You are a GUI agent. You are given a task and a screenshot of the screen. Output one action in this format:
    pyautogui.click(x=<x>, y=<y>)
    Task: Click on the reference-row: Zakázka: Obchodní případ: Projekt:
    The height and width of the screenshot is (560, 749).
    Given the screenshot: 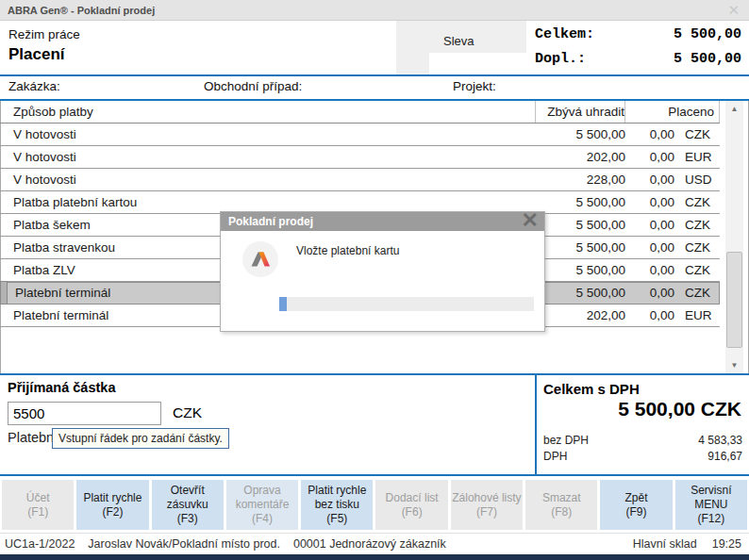 What is the action you would take?
    pyautogui.click(x=374, y=88)
    